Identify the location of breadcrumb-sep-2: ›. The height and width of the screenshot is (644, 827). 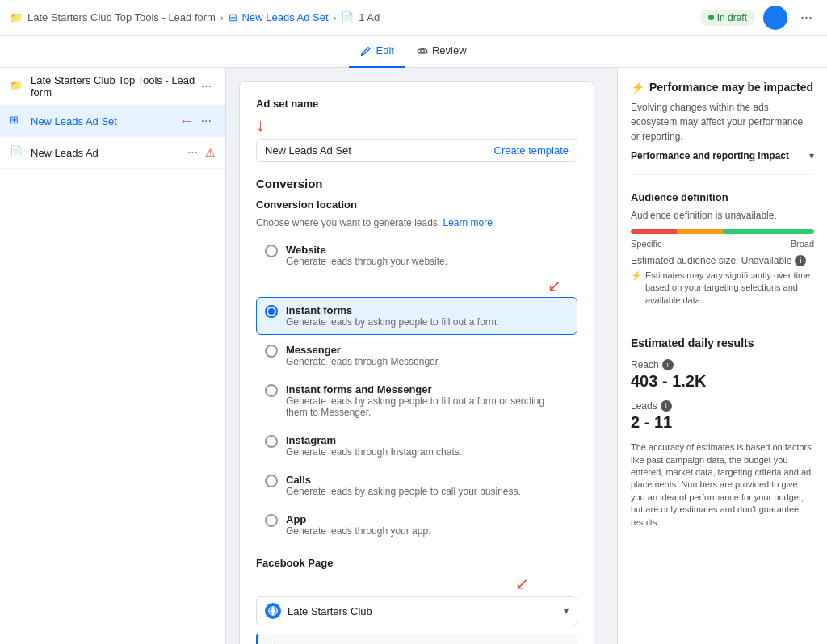
(335, 18).